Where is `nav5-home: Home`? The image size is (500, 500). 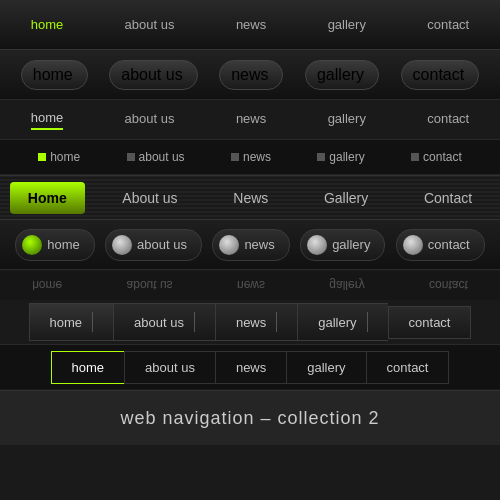
nav5-home: Home is located at coordinates (48, 198).